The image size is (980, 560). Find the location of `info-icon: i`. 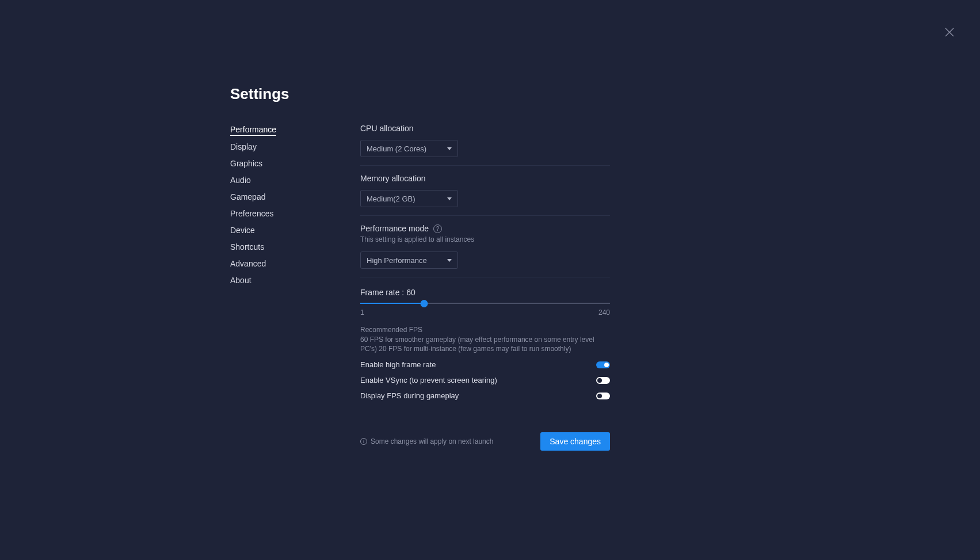

info-icon: i is located at coordinates (364, 441).